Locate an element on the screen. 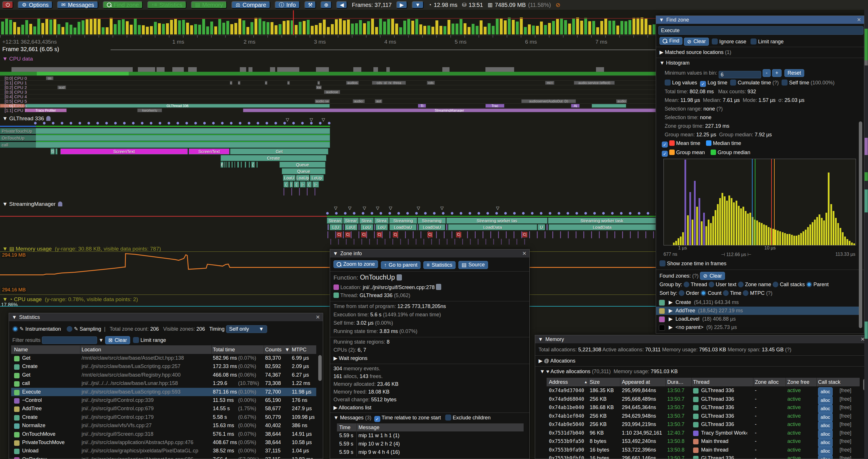 The image size is (868, 459). memory-usage-header: ▼ ▤ Memory usage (y-range: 30.88 KB, vis… is located at coordinates (82, 249).